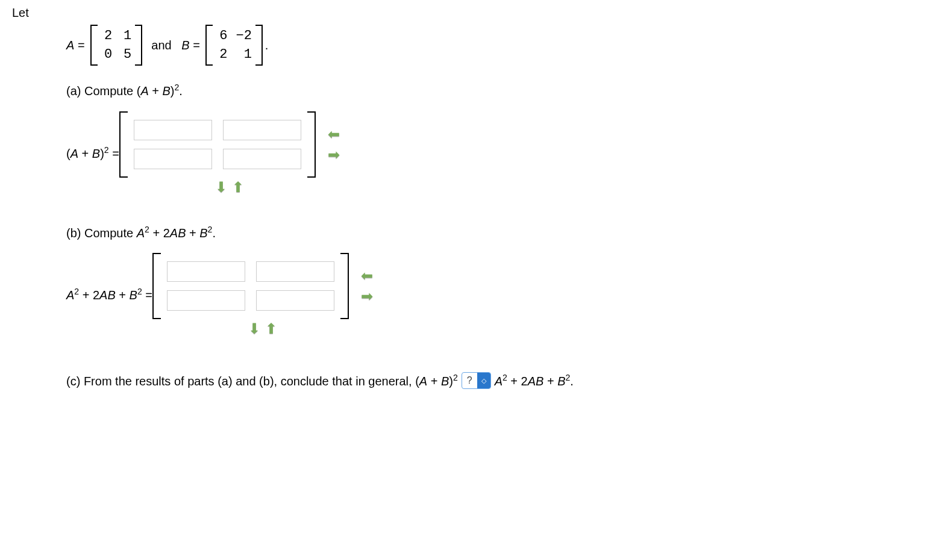 Image resolution: width=952 pixels, height=560 pixels. I want to click on matrixA-r2c1: 0, so click(107, 54).